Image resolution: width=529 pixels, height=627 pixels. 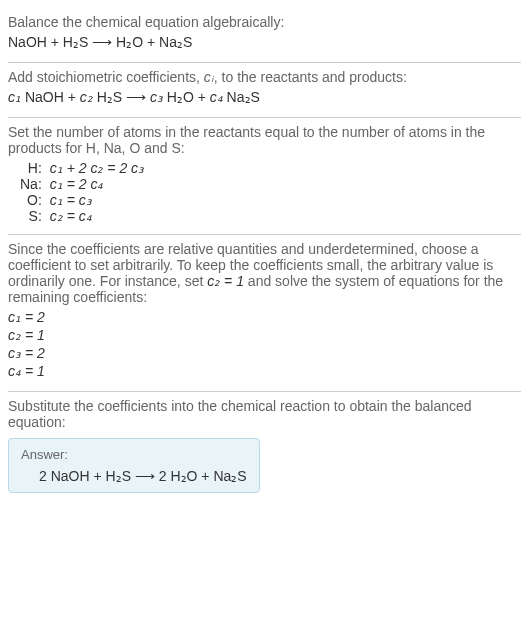 I want to click on element-label: H:, so click(x=31, y=168).